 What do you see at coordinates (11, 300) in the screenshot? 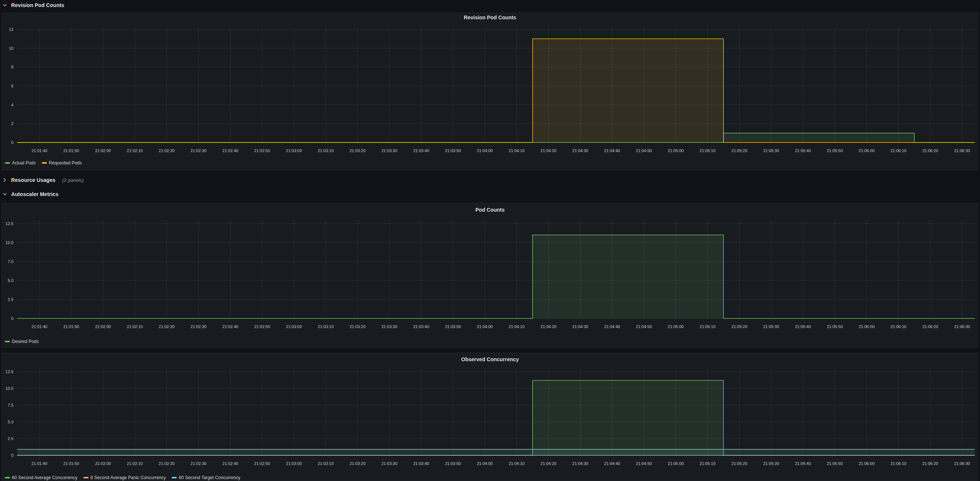
I see `y-axis-tick-label: 2.5` at bounding box center [11, 300].